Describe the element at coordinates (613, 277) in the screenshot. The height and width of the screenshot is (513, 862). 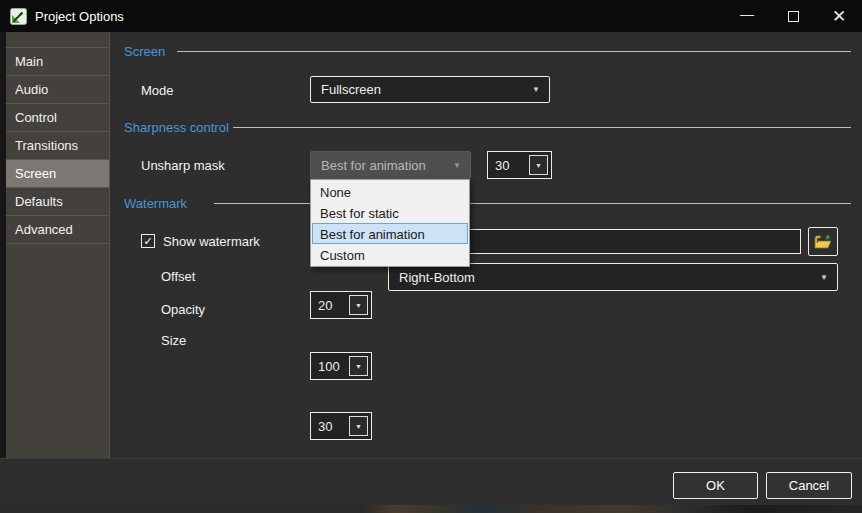
I see `watermark-position-select: Right-Bottom ▼` at that location.